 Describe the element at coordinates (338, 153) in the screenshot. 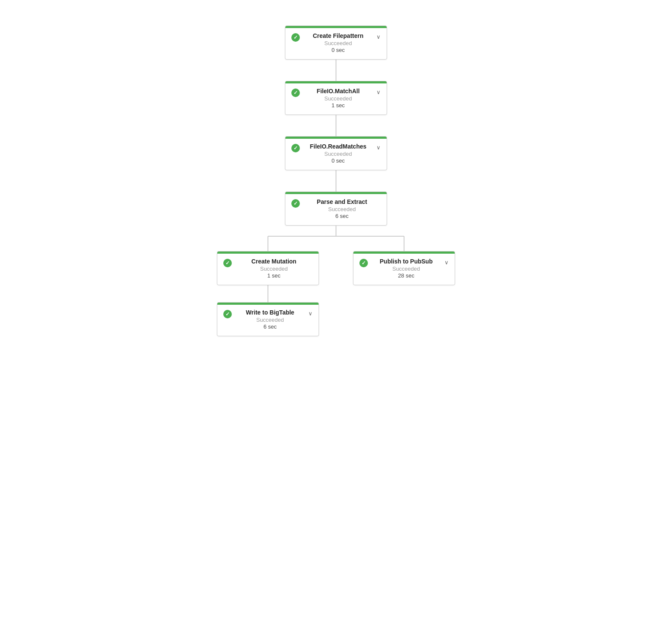

I see `node-content: FileIO.ReadMatches Succeeded 0 sec` at that location.